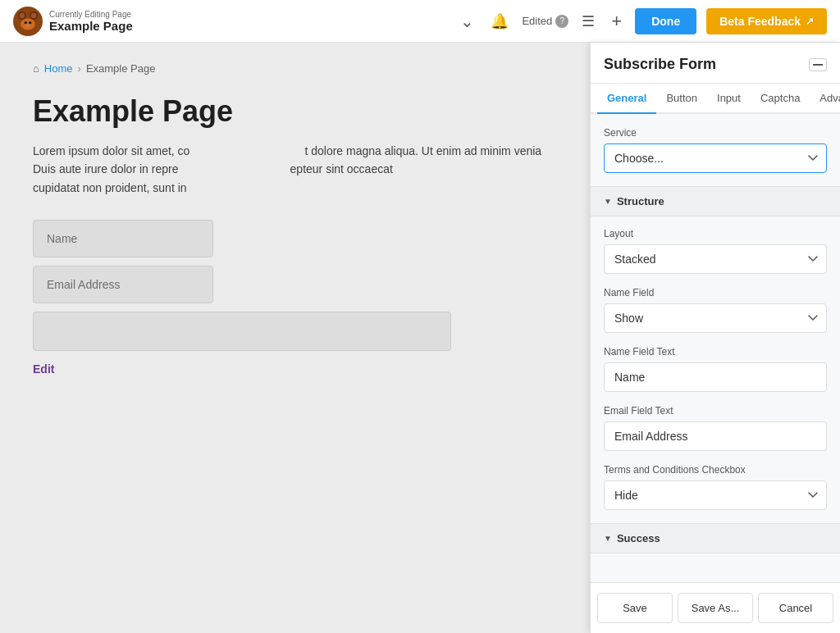  What do you see at coordinates (715, 436) in the screenshot?
I see `email-field-text-input` at bounding box center [715, 436].